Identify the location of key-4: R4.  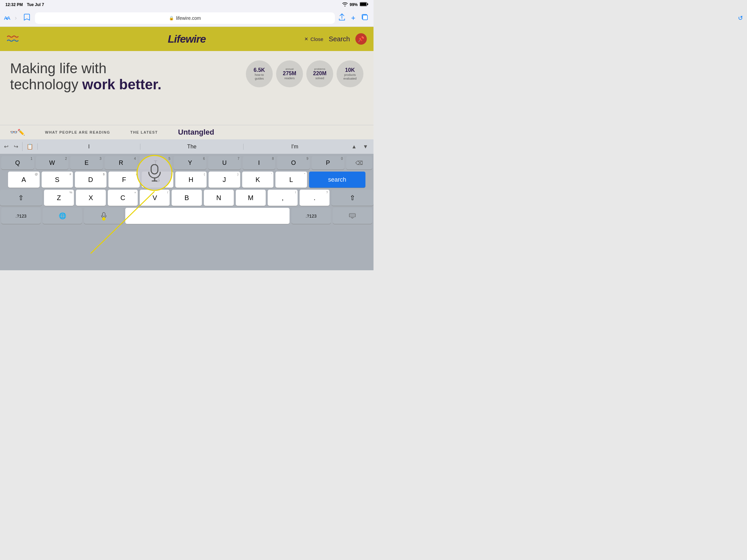
(121, 163).